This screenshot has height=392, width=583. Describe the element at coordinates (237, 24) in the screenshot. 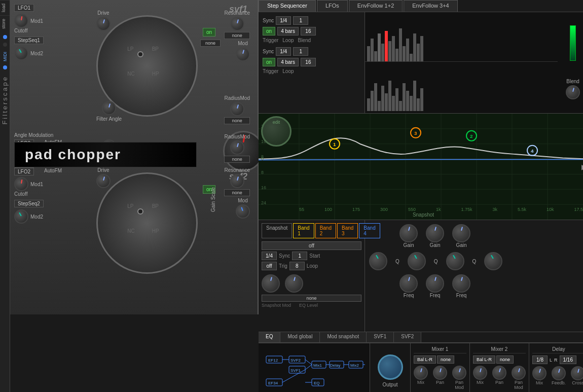

I see `svf1-resonance-knob` at that location.